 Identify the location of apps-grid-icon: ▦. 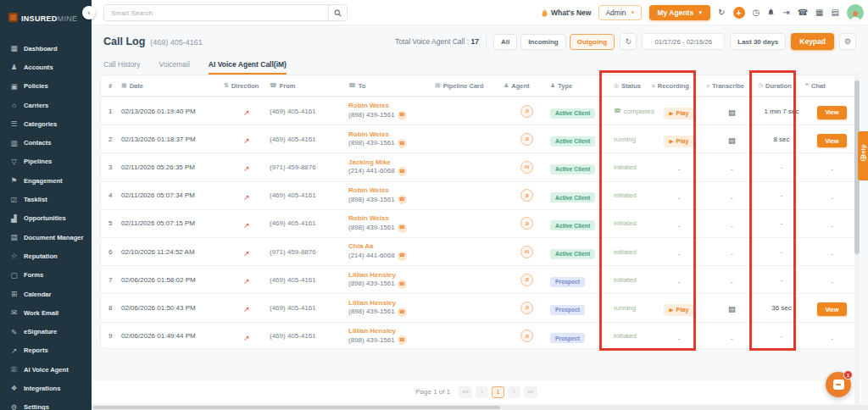
(819, 13).